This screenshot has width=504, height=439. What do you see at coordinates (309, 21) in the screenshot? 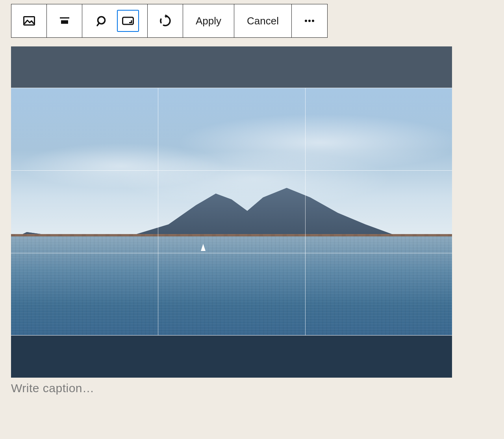
I see `more-options-icon` at bounding box center [309, 21].